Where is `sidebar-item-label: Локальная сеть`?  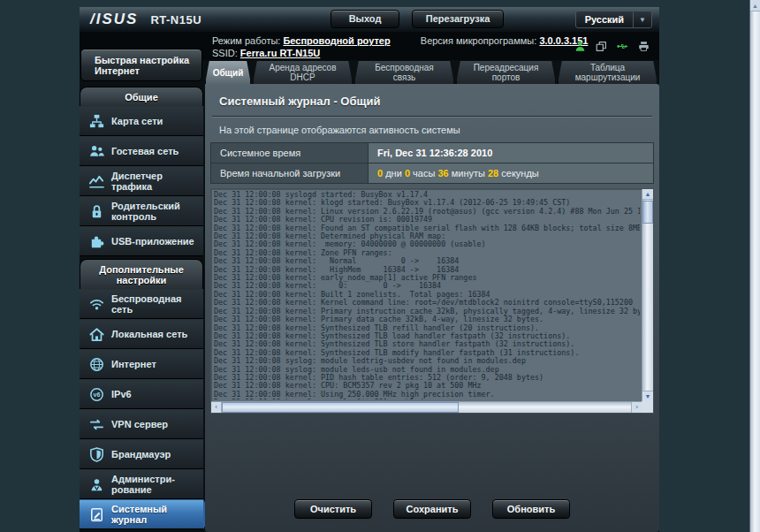 sidebar-item-label: Локальная сеть is located at coordinates (149, 334).